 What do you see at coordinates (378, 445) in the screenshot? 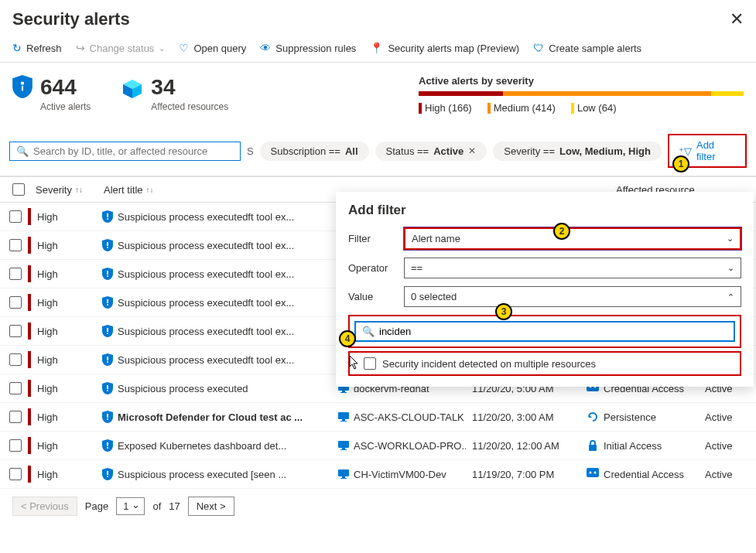
I see `table-row: High Exposed Kubernetes dashboard det...…` at bounding box center [378, 445].